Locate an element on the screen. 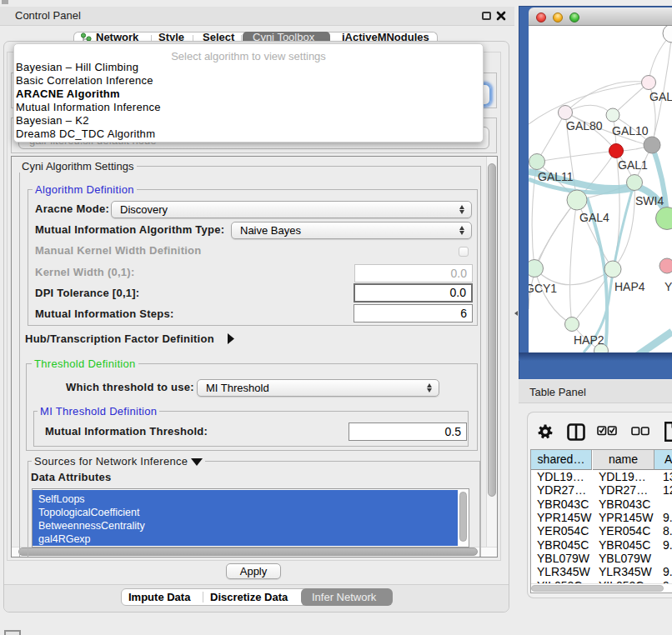  svg-text: HAP4 is located at coordinates (630, 287).